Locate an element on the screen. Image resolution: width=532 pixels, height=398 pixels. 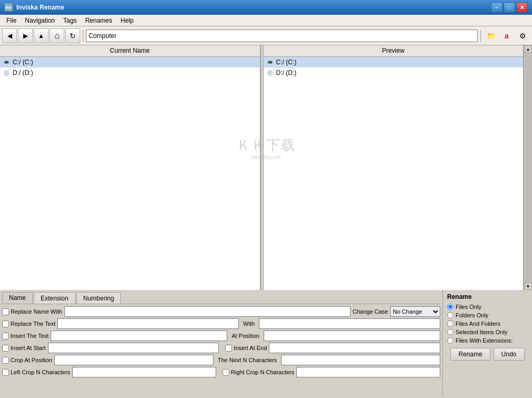
crop-position-checkbox is located at coordinates (5, 361).